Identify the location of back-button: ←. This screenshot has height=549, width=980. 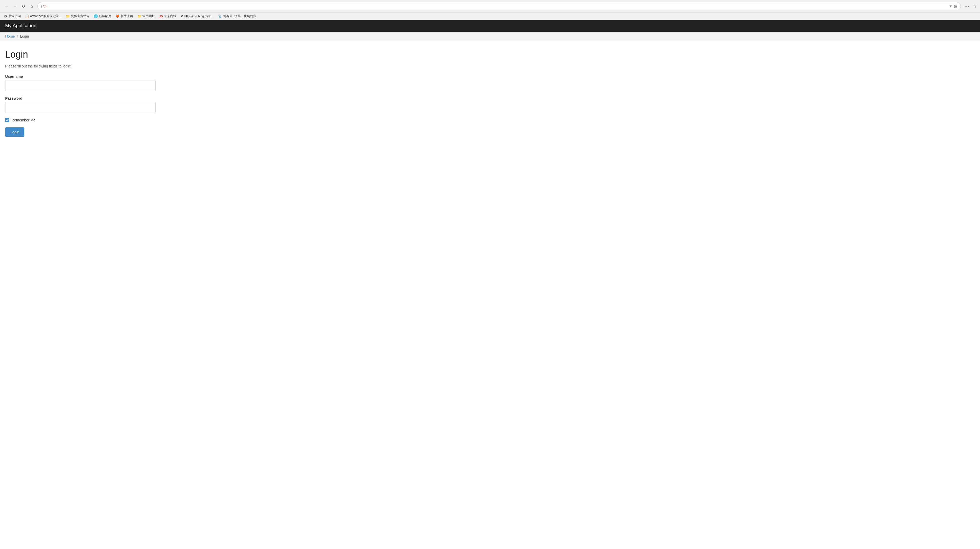
(7, 6).